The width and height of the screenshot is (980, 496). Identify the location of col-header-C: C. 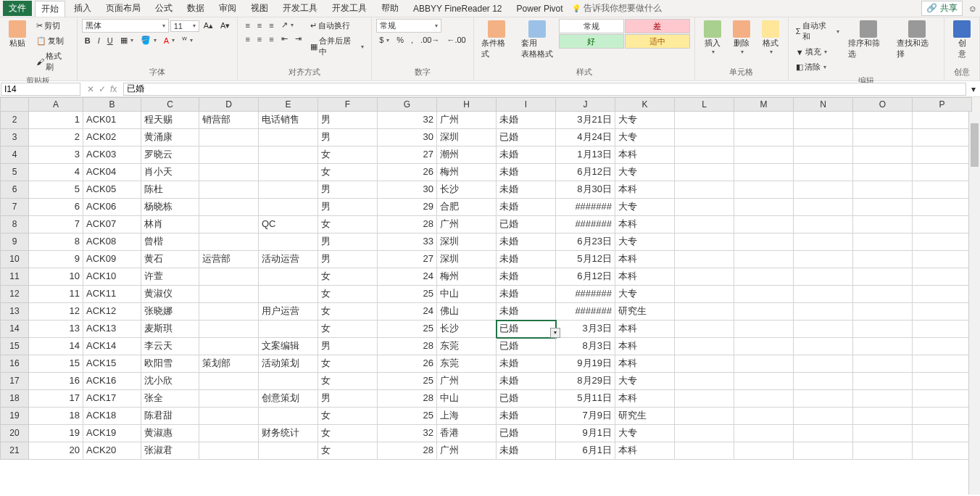
(170, 104).